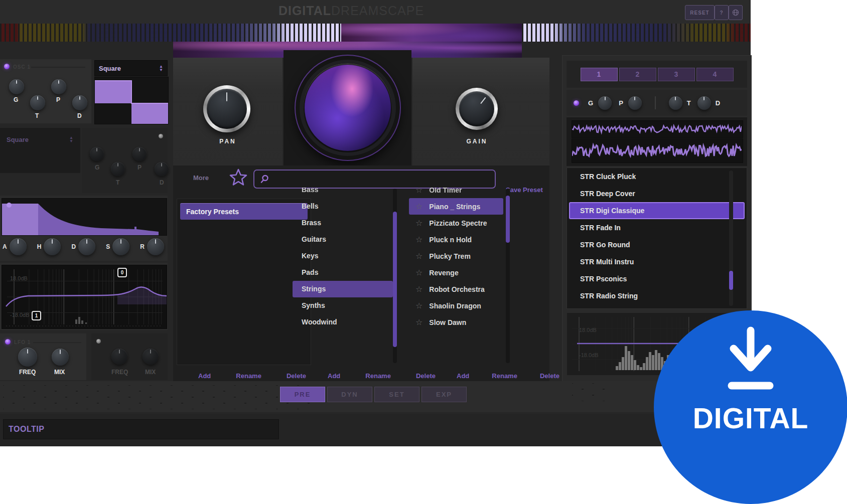 The width and height of the screenshot is (847, 504). I want to click on osc2-power-led, so click(161, 136).